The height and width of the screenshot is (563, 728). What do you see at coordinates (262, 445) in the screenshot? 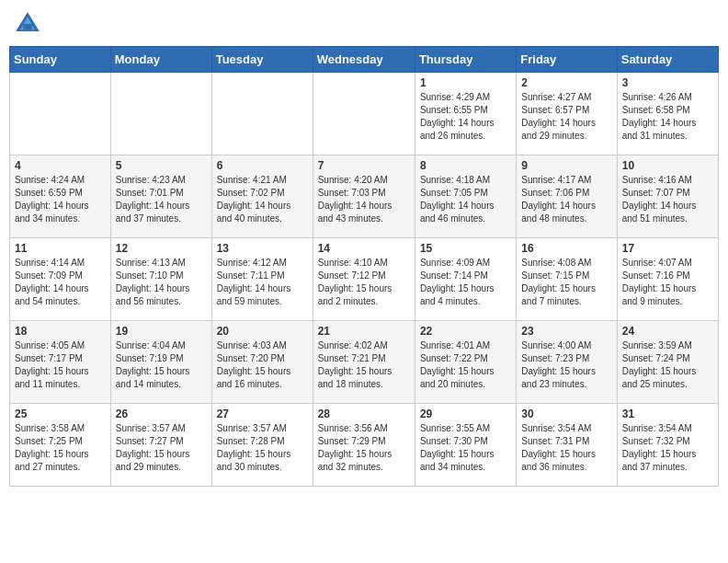
I see `day-cell-27: 27Sunrise: 3:57 AM Sunset: 7:28 PM Dayli…` at bounding box center [262, 445].